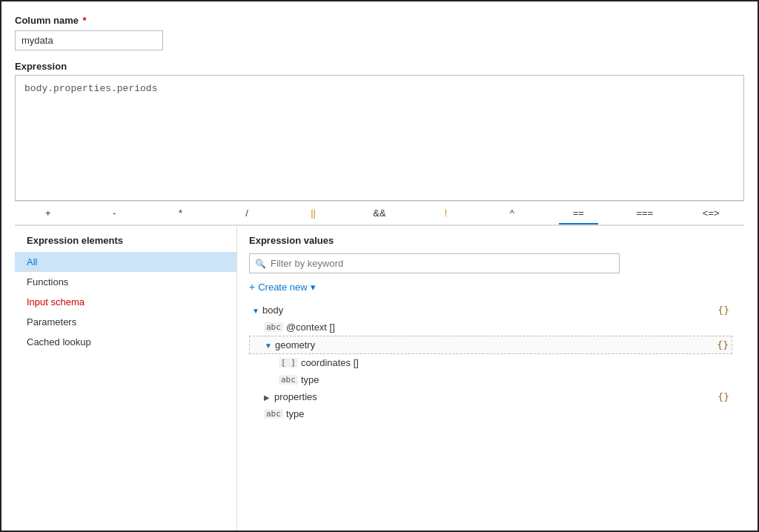 The height and width of the screenshot is (532, 759). I want to click on tree-row-type-geo: abc type, so click(491, 379).